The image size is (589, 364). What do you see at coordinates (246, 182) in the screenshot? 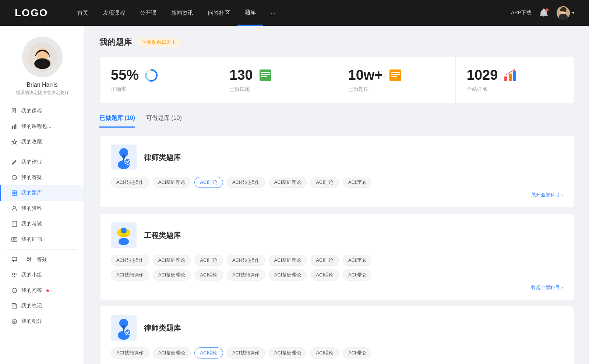
I see `tag-1-4: ACI技能操作` at bounding box center [246, 182].